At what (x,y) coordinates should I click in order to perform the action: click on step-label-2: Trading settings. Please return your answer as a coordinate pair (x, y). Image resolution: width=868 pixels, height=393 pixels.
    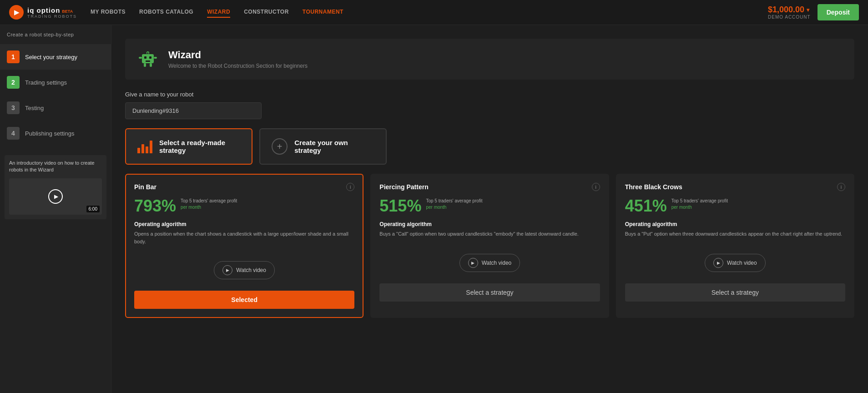
    Looking at the image, I should click on (46, 83).